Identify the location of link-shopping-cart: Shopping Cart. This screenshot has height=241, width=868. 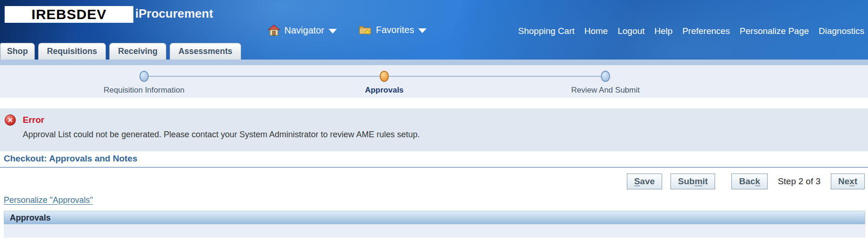
(546, 31).